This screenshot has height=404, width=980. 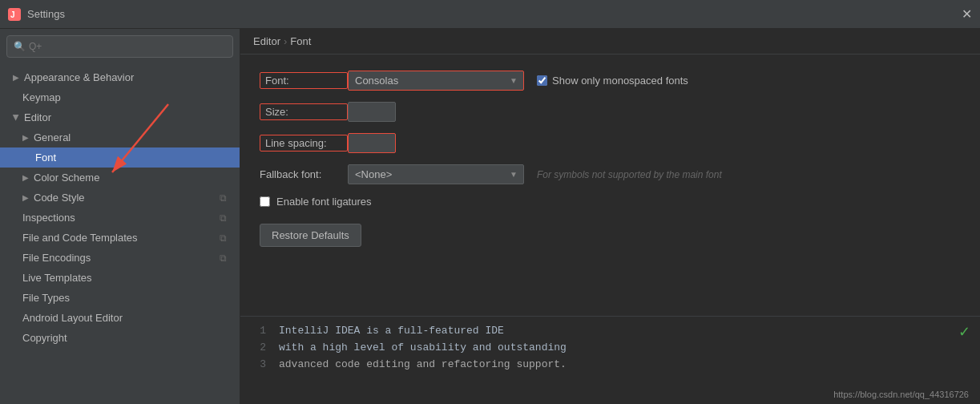 What do you see at coordinates (304, 143) in the screenshot?
I see `line-spacing-label: Line spacing:` at bounding box center [304, 143].